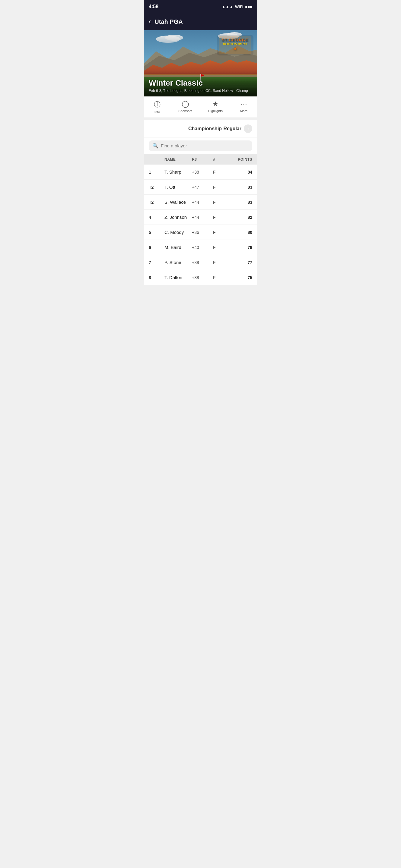  Describe the element at coordinates (200, 187) in the screenshot. I see `table-row: T2 T. Ott +47 F 83` at that location.